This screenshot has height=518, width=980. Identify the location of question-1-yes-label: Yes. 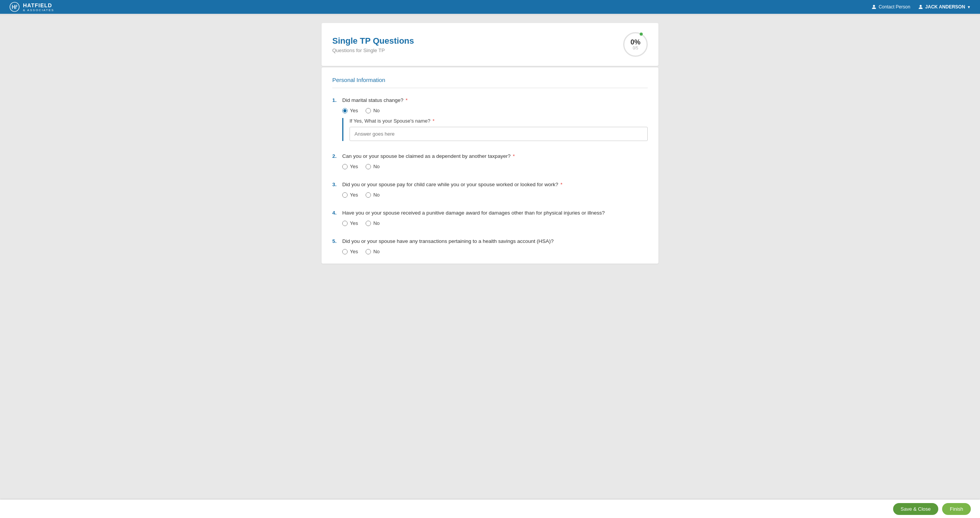
(354, 110).